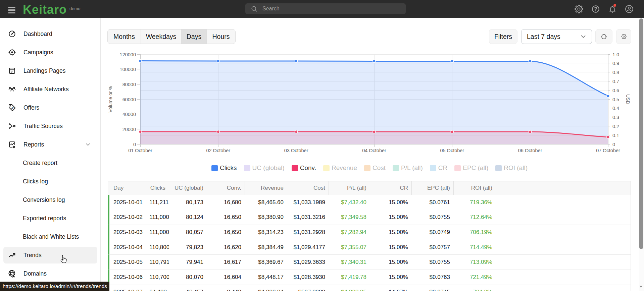 Image resolution: width=644 pixels, height=291 pixels. What do you see at coordinates (556, 37) in the screenshot?
I see `date-range-select: Last 7 days` at bounding box center [556, 37].